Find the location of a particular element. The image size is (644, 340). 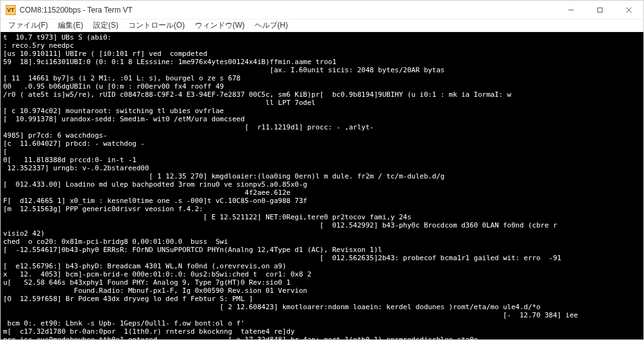

terminal-line: visio2 42) is located at coordinates (322, 234).